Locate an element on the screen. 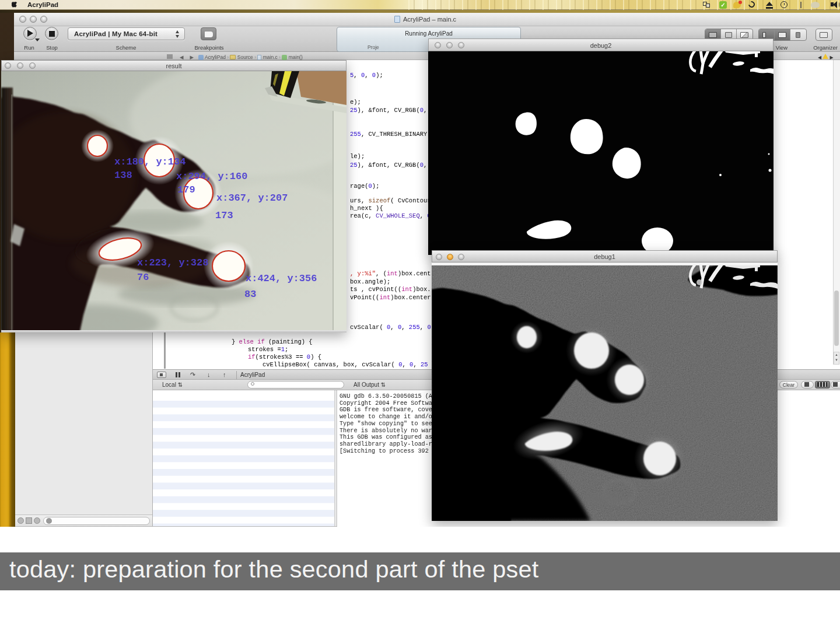 This screenshot has height=630, width=840. svg-text: 138 is located at coordinates (124, 175).